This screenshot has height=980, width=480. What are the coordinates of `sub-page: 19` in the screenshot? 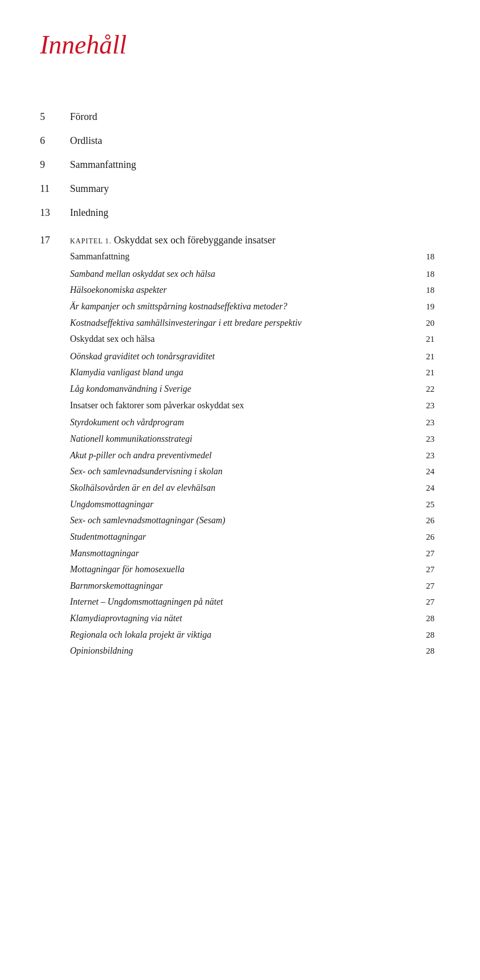 It's located at (433, 307).